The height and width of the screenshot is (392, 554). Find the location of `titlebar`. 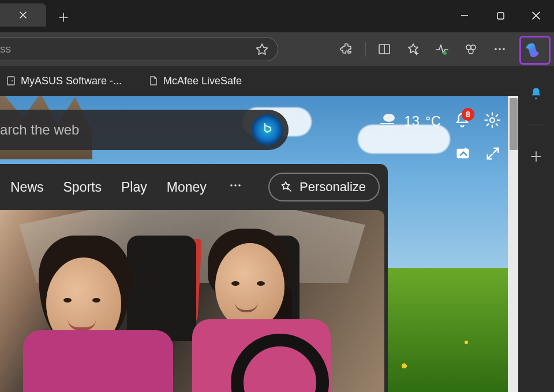

titlebar is located at coordinates (277, 16).